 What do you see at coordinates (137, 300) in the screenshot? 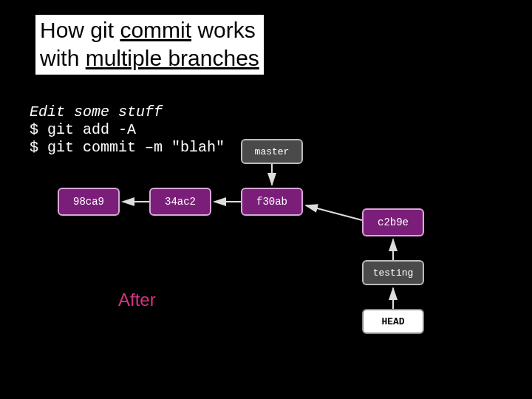
I see `after-label: After` at bounding box center [137, 300].